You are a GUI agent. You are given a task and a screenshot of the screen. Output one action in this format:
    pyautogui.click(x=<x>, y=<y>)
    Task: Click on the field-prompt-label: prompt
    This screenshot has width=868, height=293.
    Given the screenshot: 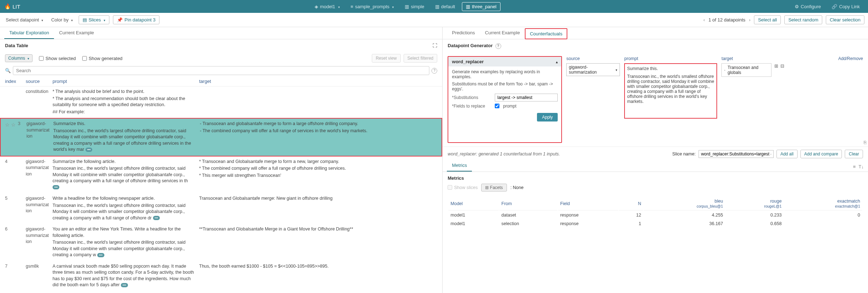 What is the action you would take?
    pyautogui.click(x=510, y=106)
    